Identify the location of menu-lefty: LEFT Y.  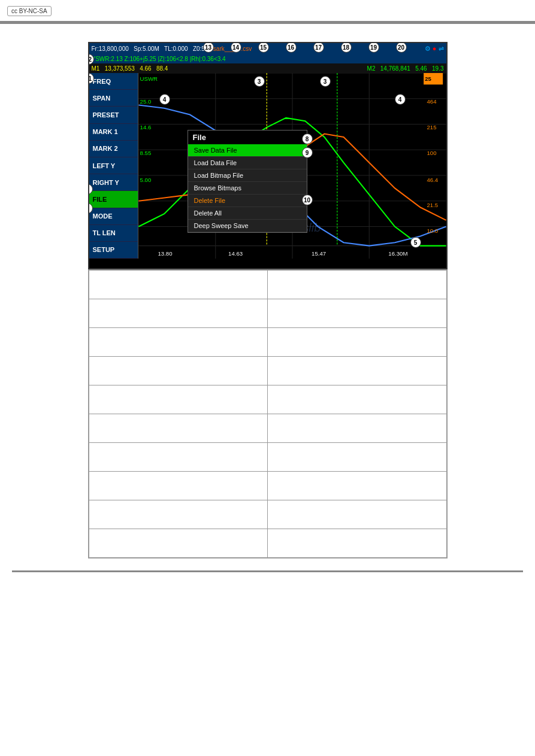
(114, 166).